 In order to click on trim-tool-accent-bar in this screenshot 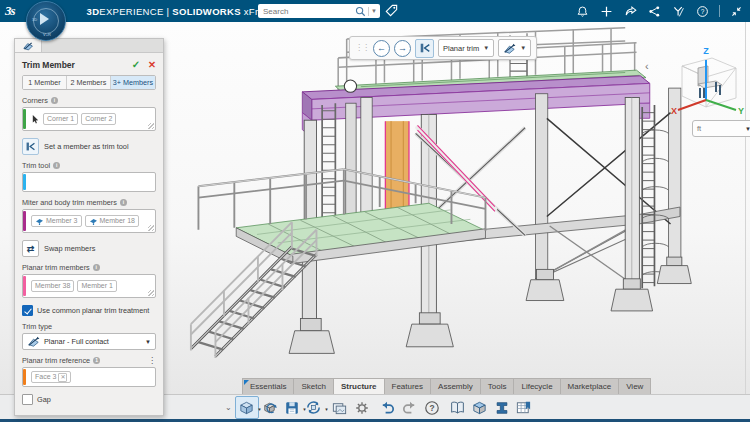, I will do `click(24, 182)`.